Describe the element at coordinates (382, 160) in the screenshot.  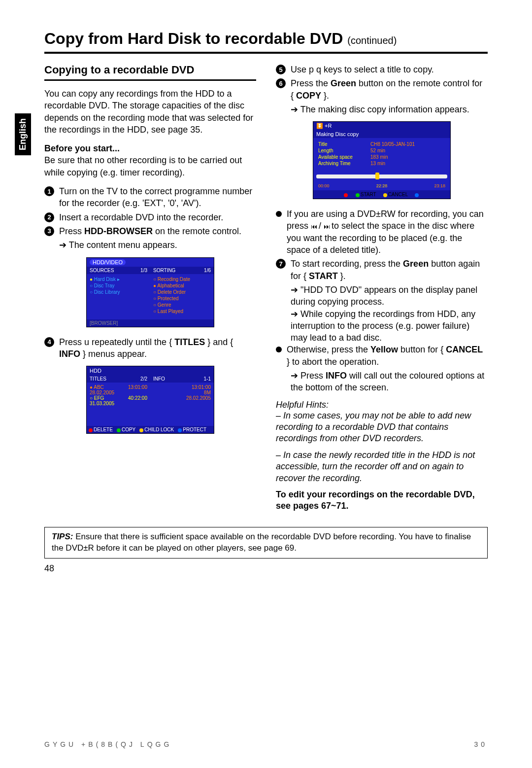
I see `screenshot-making-disc: ⏬ +R Making Disc copy TitleCH8 10/05-JAN…` at that location.